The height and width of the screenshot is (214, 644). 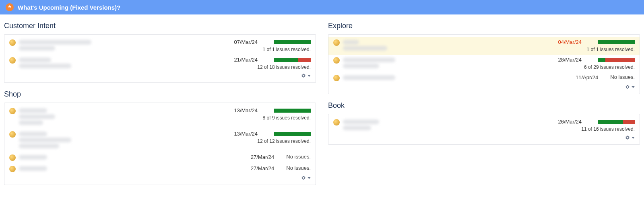 What do you see at coordinates (160, 59) in the screenshot?
I see `versions-panel: 07/Mar/241 of 1 issues resolved.21/Mar/2…` at bounding box center [160, 59].